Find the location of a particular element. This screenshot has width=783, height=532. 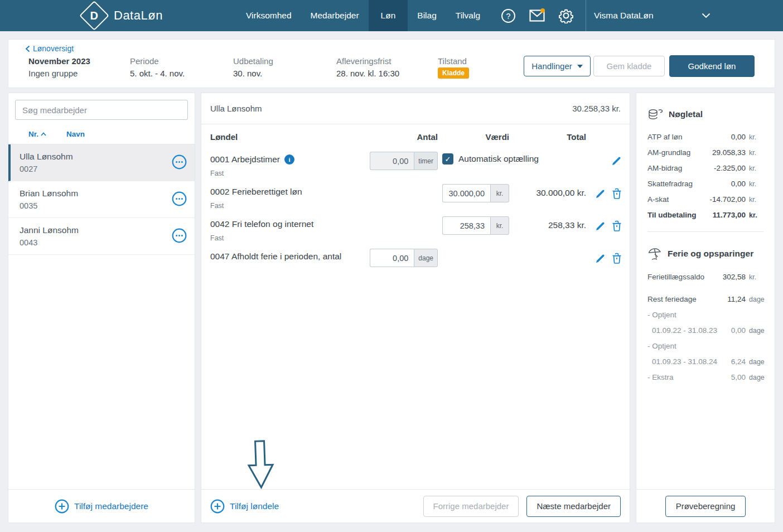

search-employee-input is located at coordinates (102, 110).